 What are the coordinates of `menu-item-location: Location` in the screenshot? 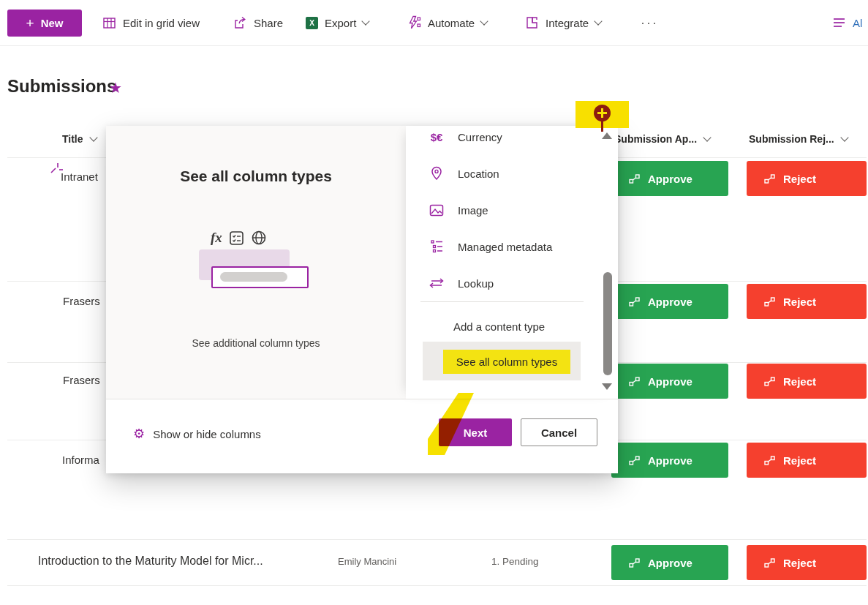 It's located at (509, 173).